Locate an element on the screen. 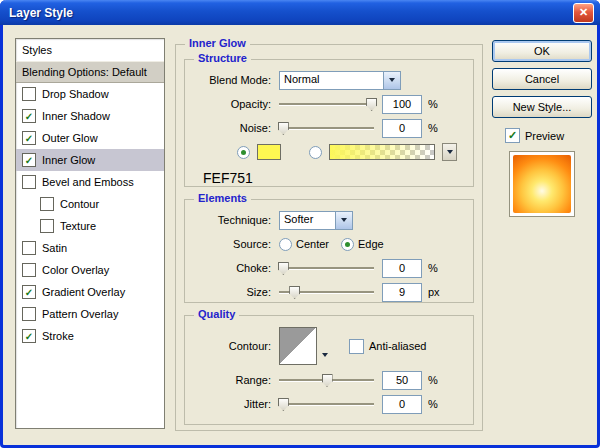 The height and width of the screenshot is (448, 600). opacity-input is located at coordinates (402, 104).